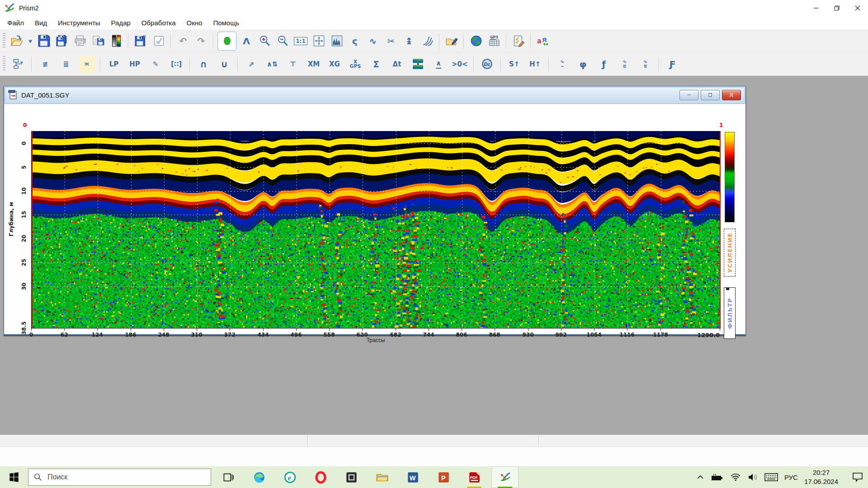 This screenshot has width=868, height=488. I want to click on powerpoint-app-button: P, so click(443, 477).